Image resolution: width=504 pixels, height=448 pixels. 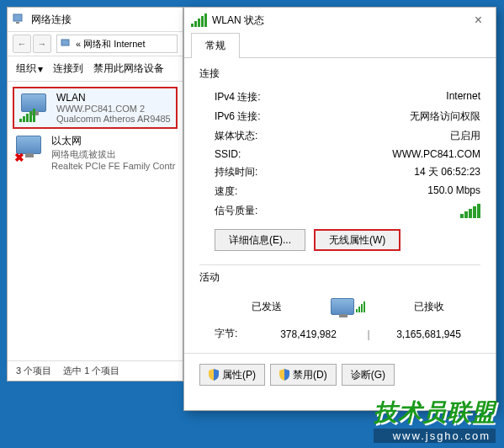 What do you see at coordinates (232, 375) in the screenshot?
I see `properties-button: 属性(P)` at bounding box center [232, 375].